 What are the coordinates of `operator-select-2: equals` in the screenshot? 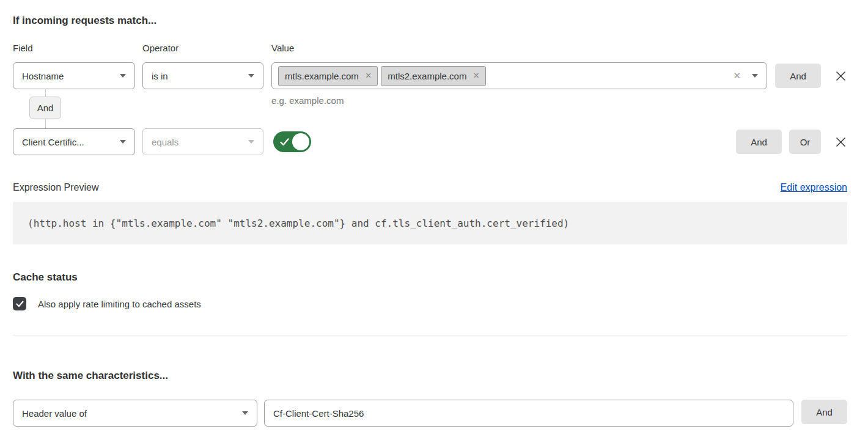 It's located at (203, 142).